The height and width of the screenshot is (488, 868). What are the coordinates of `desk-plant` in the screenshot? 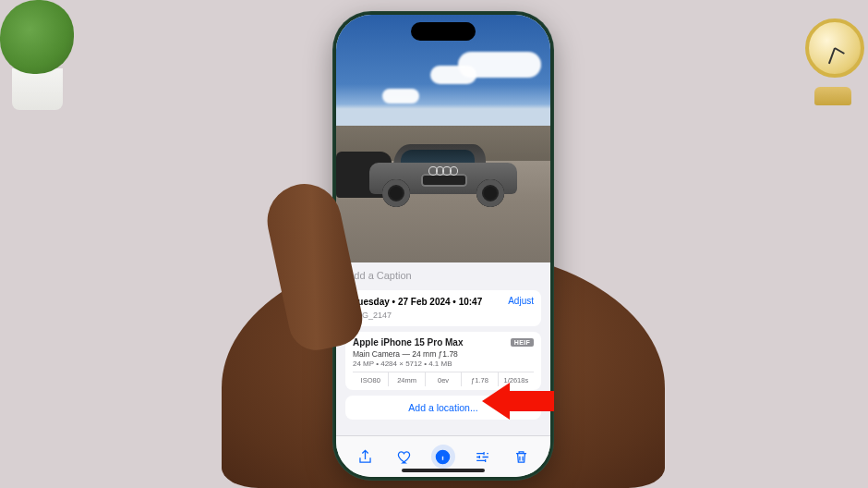 It's located at (37, 60).